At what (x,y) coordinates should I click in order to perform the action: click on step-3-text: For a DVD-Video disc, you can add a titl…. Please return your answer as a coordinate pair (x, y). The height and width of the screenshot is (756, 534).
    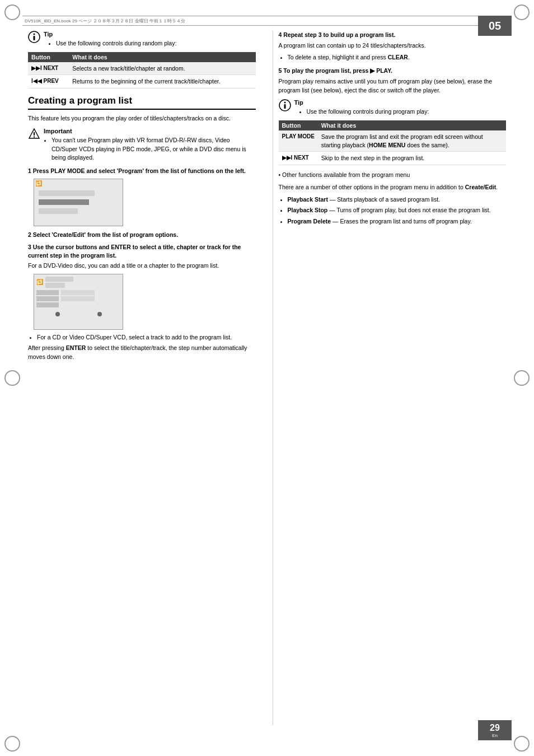
    Looking at the image, I should click on (142, 266).